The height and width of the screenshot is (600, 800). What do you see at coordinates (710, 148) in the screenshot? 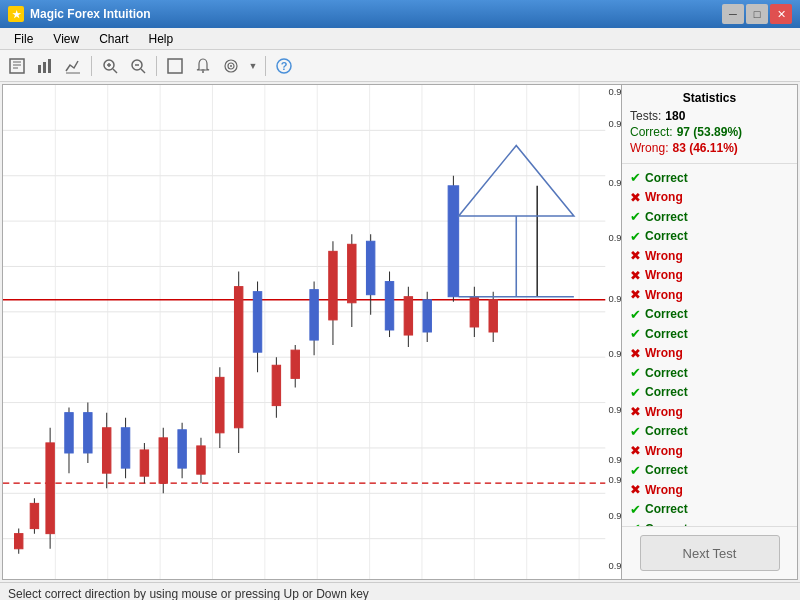
I see `wrong-row: Wrong: 83 (46.11%)` at bounding box center [710, 148].